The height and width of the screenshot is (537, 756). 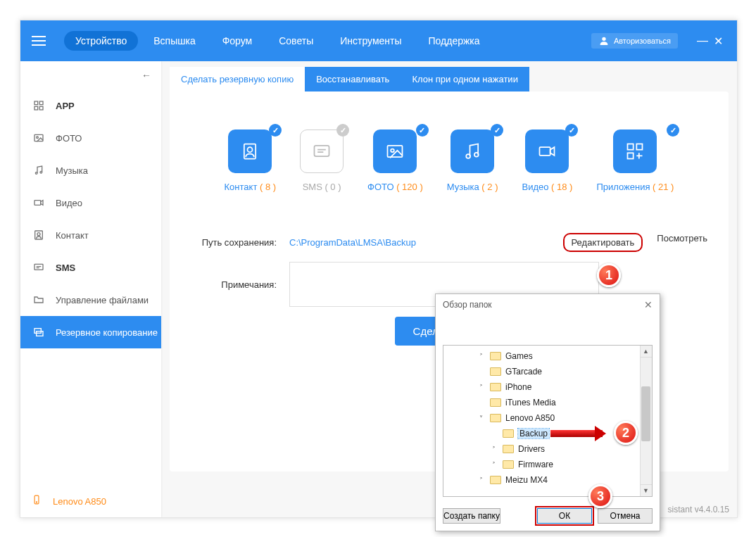 What do you see at coordinates (548, 387) in the screenshot?
I see `tree-item: ˃iPhone` at bounding box center [548, 387].